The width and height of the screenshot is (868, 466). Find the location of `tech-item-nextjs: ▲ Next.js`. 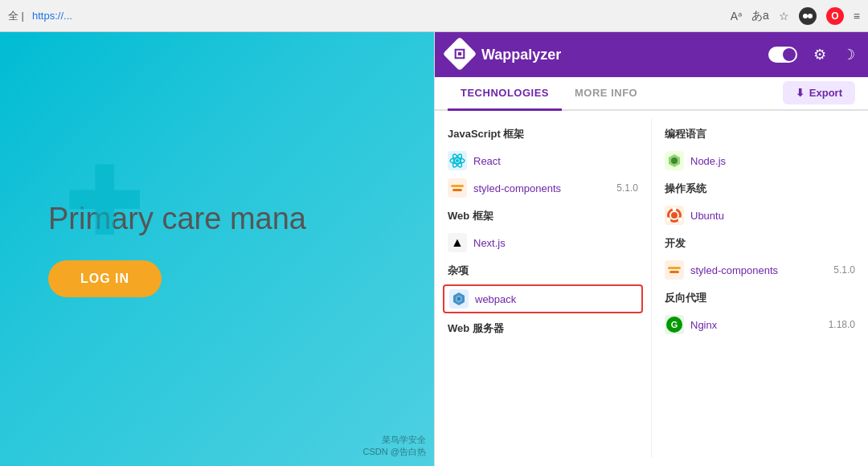

tech-item-nextjs: ▲ Next.js is located at coordinates (543, 243).